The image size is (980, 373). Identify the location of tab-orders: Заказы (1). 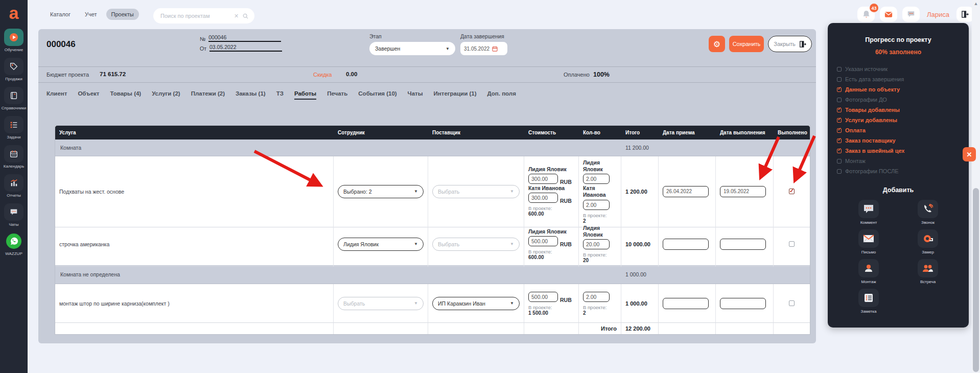
(250, 95).